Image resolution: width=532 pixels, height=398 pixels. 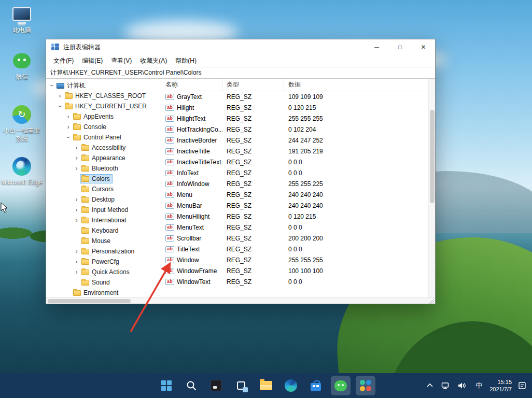 What do you see at coordinates (400, 47) in the screenshot?
I see `maximize-button: □` at bounding box center [400, 47].